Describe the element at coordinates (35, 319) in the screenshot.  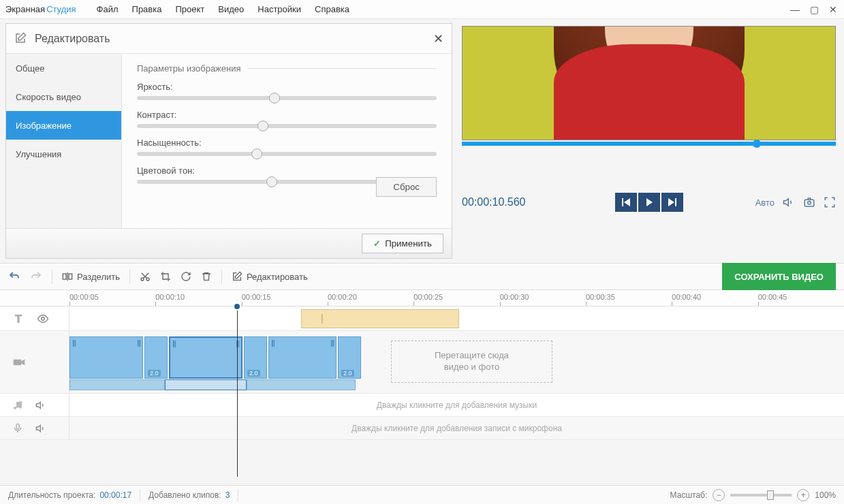
I see `track-text-head` at that location.